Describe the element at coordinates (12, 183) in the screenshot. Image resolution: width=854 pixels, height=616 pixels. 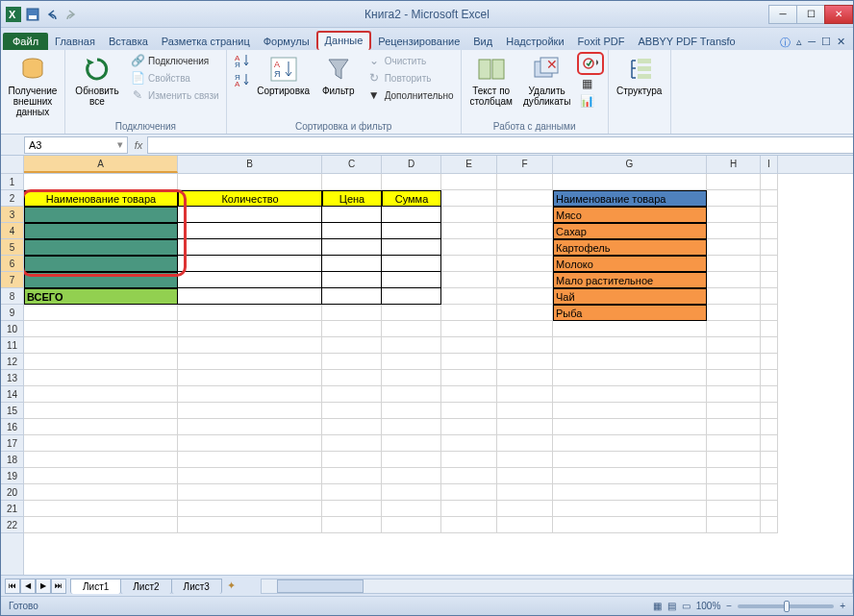
I see `row-header: 1` at that location.